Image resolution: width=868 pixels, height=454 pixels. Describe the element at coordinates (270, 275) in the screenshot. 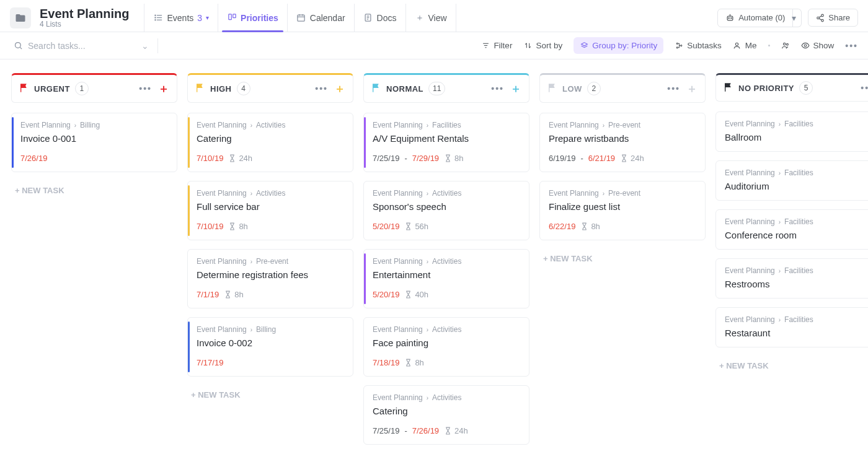

I see `card-title: Determine registration fees` at that location.